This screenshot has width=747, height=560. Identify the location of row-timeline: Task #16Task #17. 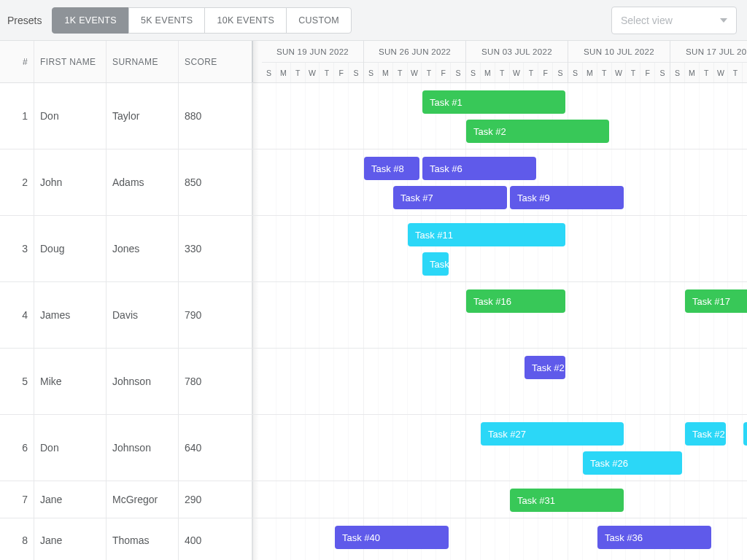
(500, 315).